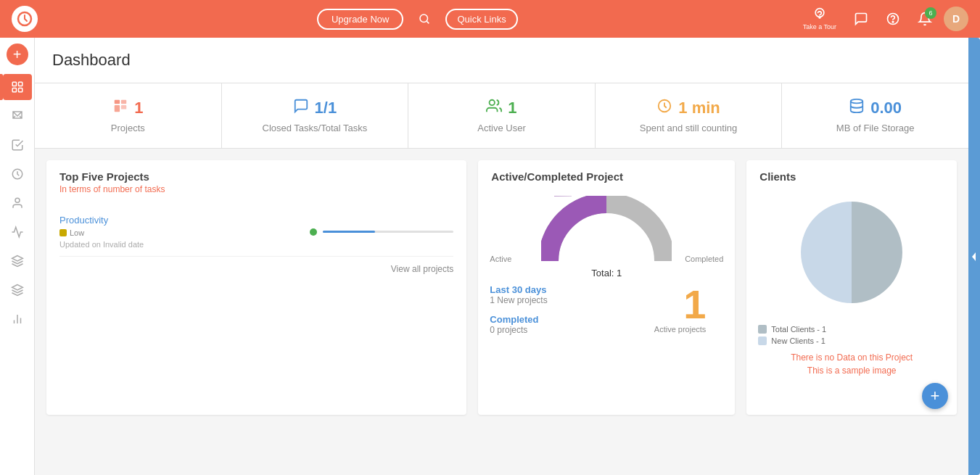 This screenshot has height=475, width=980. What do you see at coordinates (699, 108) in the screenshot?
I see `time-value: 1 min` at bounding box center [699, 108].